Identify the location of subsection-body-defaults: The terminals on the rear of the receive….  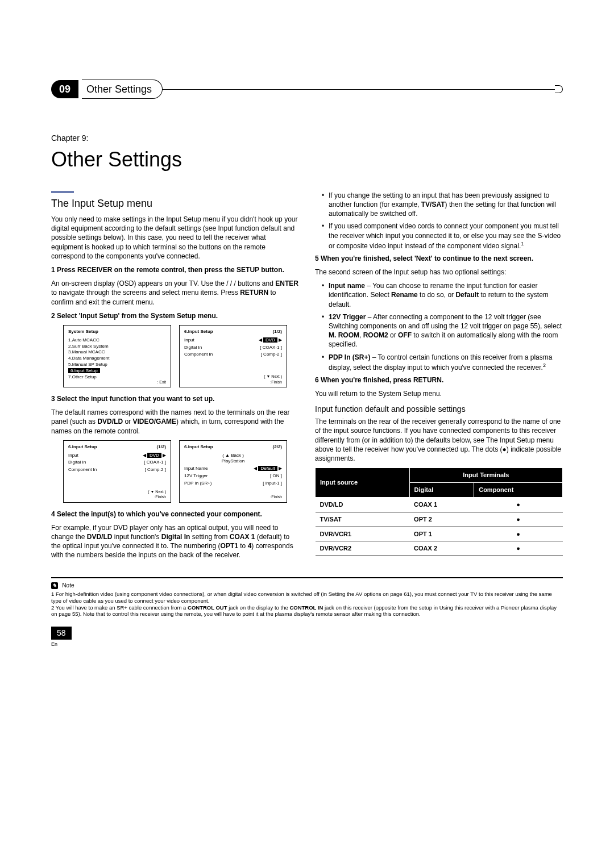
(439, 440).